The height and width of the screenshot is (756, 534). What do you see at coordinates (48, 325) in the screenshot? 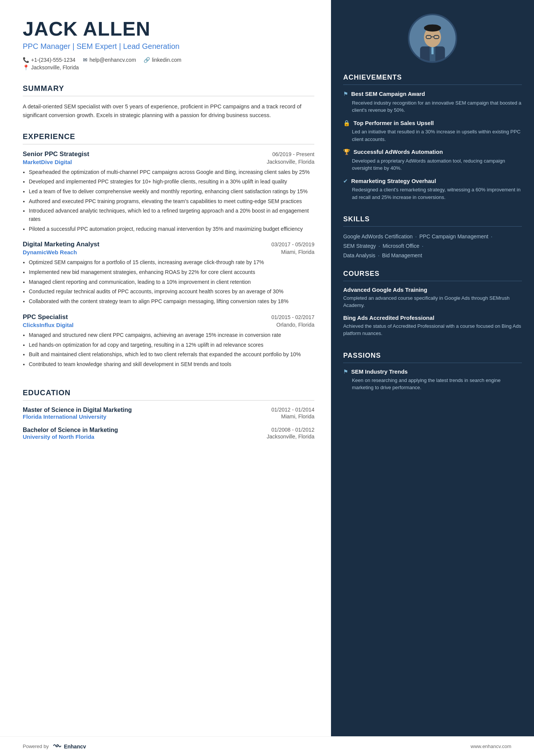
I see `job-3-company: ClicksInflux Digital` at bounding box center [48, 325].